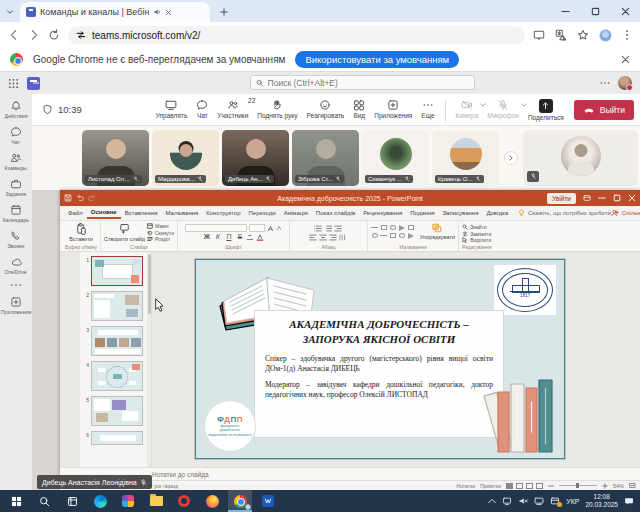 The image size is (640, 512). What do you see at coordinates (216, 228) in the screenshot?
I see `font-name-box` at bounding box center [216, 228].